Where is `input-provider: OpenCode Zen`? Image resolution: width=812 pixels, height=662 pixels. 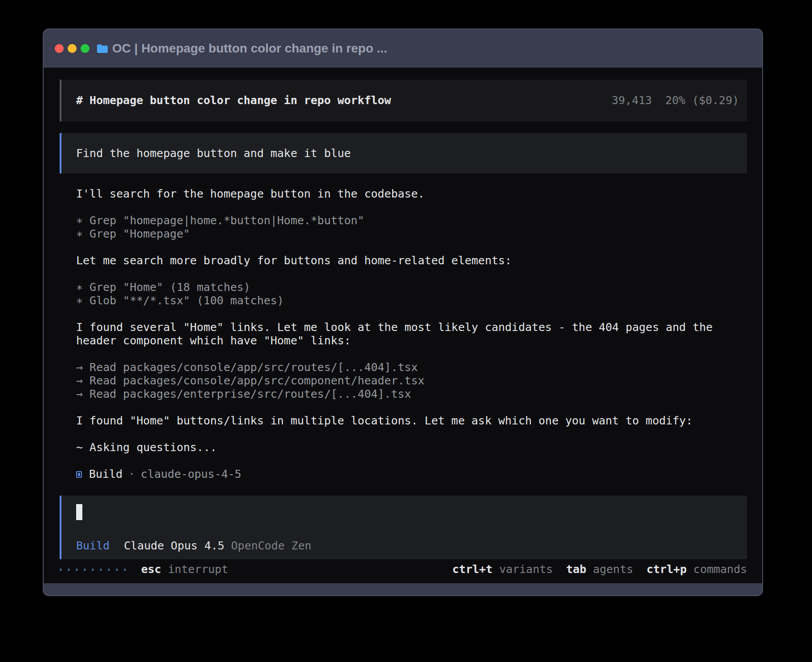 input-provider: OpenCode Zen is located at coordinates (272, 546).